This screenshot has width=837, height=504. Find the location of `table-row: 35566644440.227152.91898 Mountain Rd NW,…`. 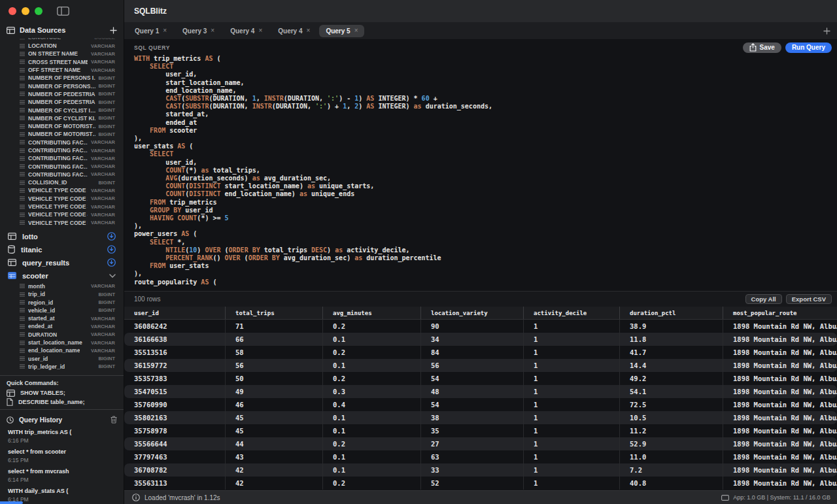

table-row: 35566644440.227152.91898 Mountain Rd NW,… is located at coordinates (481, 444).